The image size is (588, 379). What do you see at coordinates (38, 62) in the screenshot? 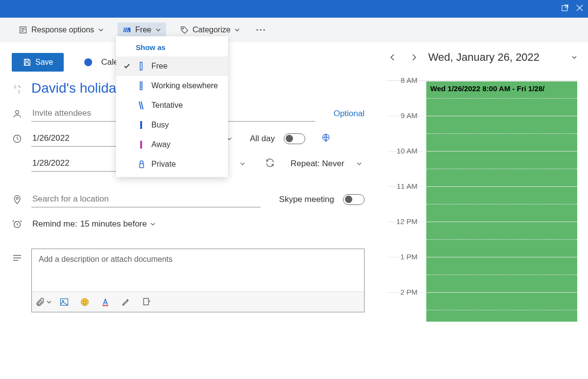
I see `save-button: Save` at bounding box center [38, 62].